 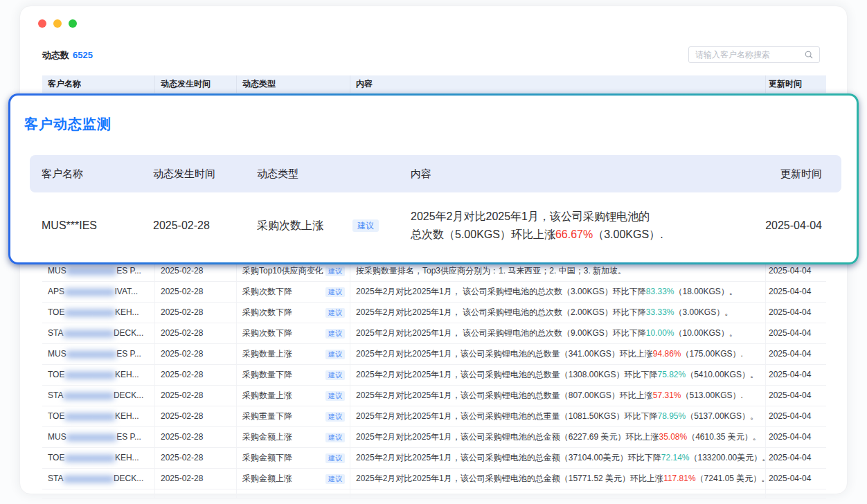 What do you see at coordinates (42, 24) in the screenshot?
I see `close-window-icon` at bounding box center [42, 24].